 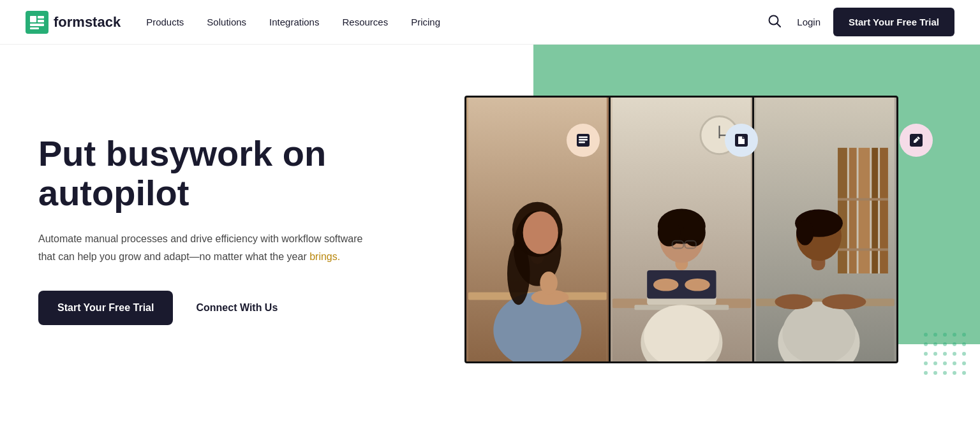 I want to click on floating-icon-document, so click(x=741, y=140).